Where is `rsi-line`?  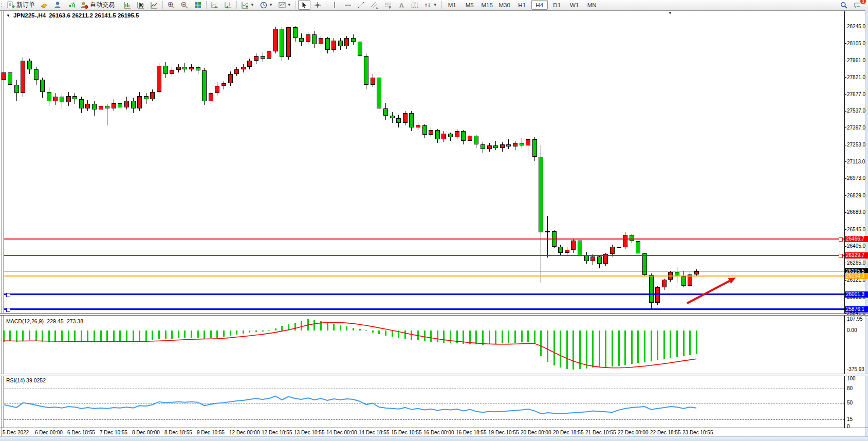
rsi-line is located at coordinates (350, 405).